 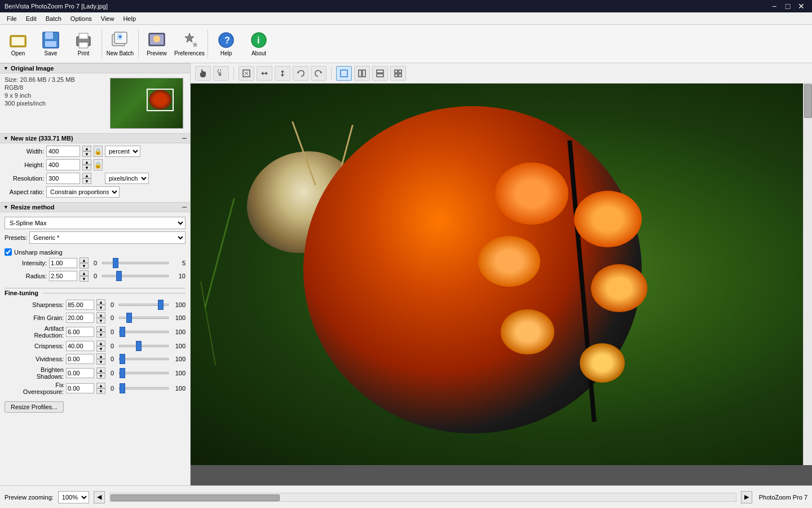 What do you see at coordinates (87, 154) in the screenshot?
I see `width-down: ▼` at bounding box center [87, 154].